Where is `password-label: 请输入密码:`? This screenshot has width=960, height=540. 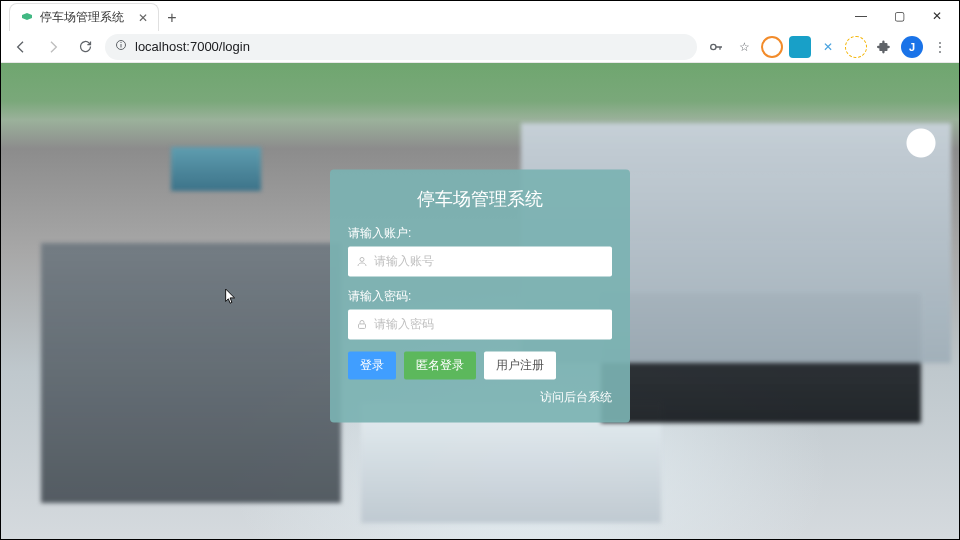
password-label: 请输入密码: is located at coordinates (480, 296).